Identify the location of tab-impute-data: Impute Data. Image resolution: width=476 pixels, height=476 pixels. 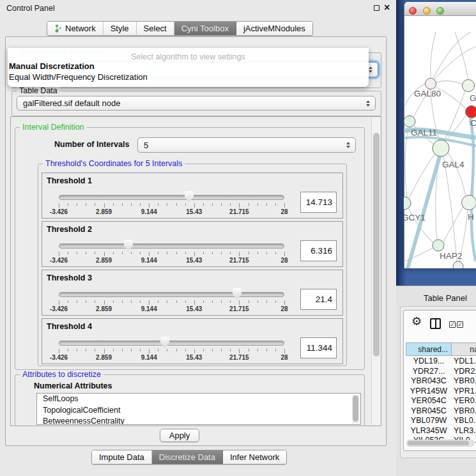
(122, 457).